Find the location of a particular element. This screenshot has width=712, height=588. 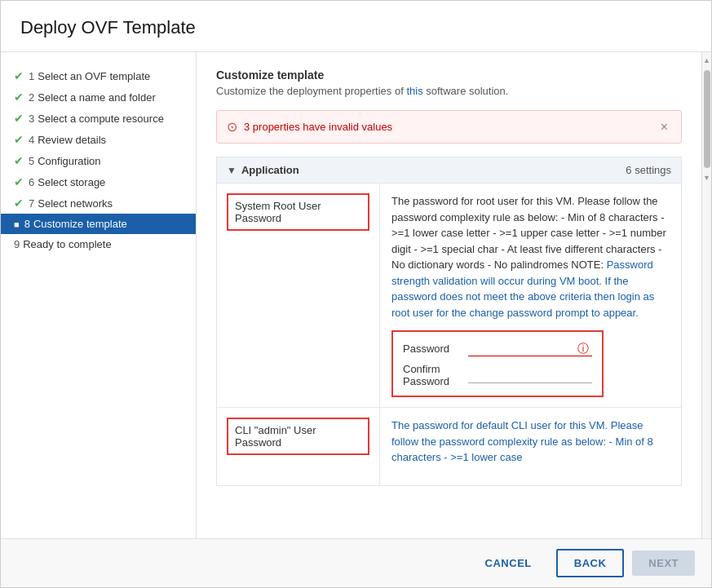

check-icon-1: ✔ is located at coordinates (19, 76).